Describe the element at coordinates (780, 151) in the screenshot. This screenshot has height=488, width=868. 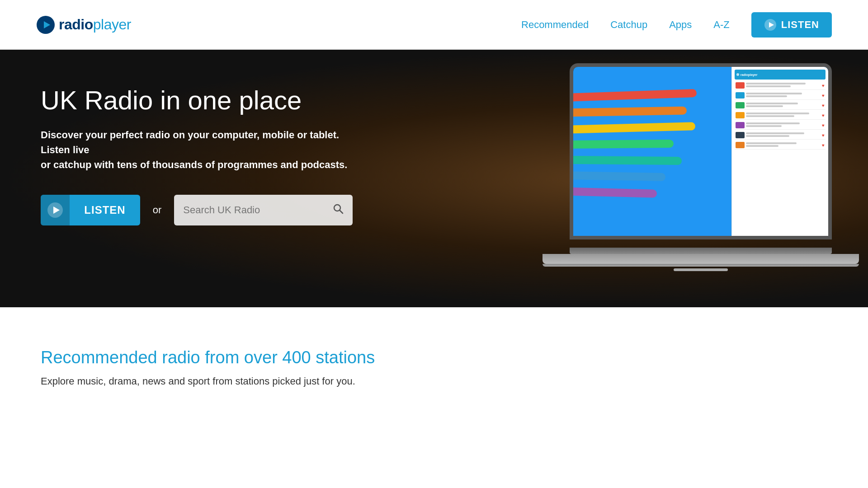
I see `screen-panel: radioplayer ♥ ♥ ♥` at that location.